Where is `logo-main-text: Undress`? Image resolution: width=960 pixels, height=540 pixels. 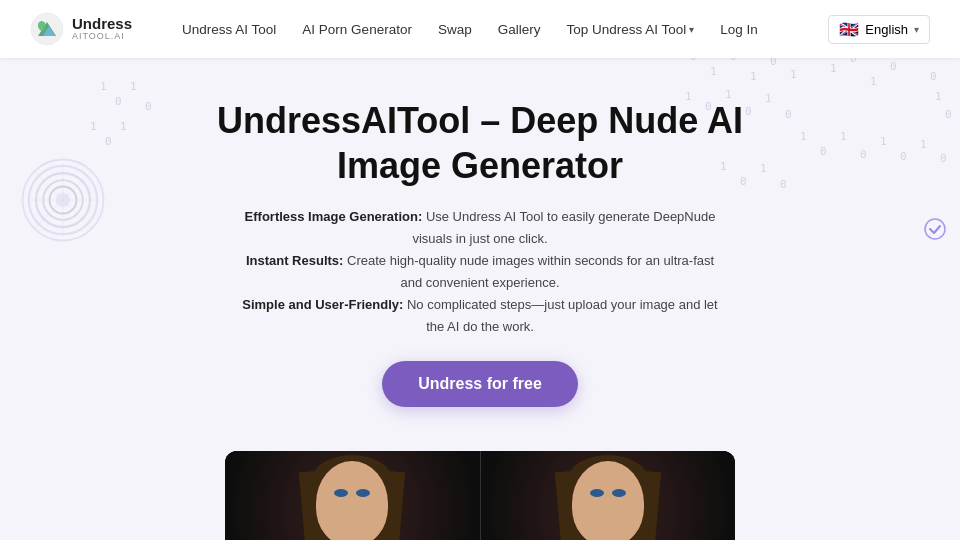
logo-main-text: Undress is located at coordinates (102, 24).